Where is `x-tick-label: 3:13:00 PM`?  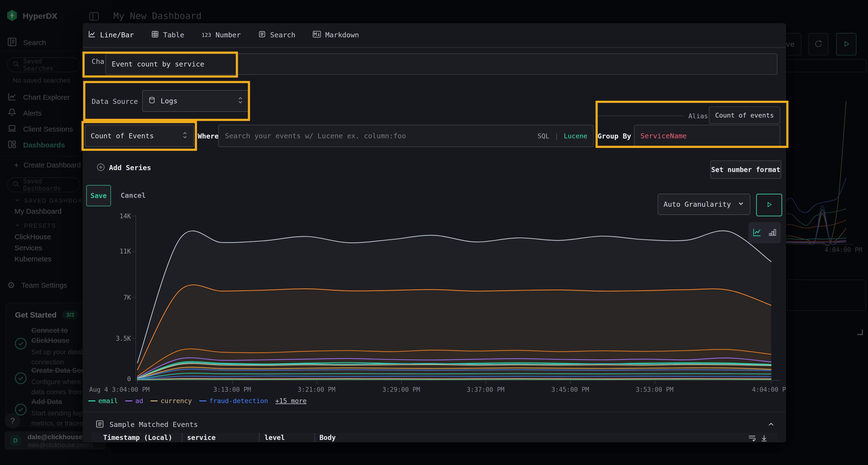
x-tick-label: 3:13:00 PM is located at coordinates (232, 390).